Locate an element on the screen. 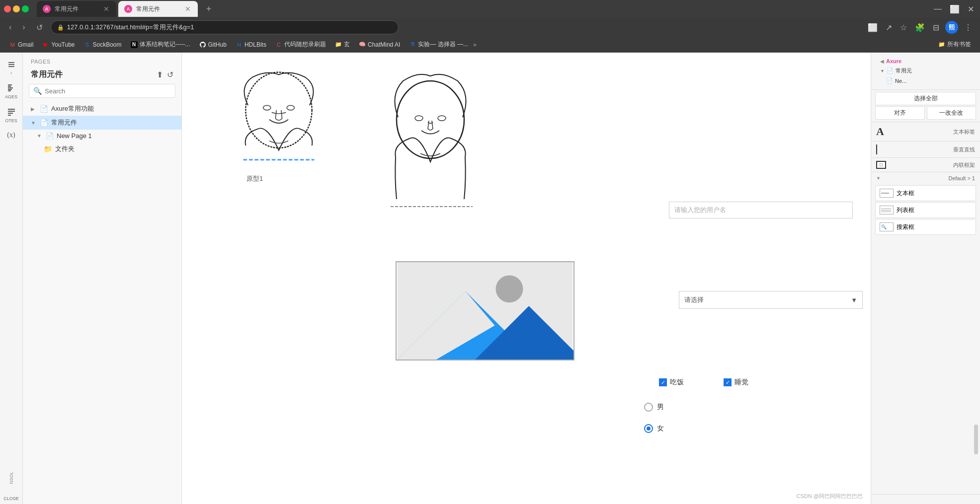 The image size is (980, 504). bookmark-notion: N 体系结构笔记-----... is located at coordinates (161, 45).